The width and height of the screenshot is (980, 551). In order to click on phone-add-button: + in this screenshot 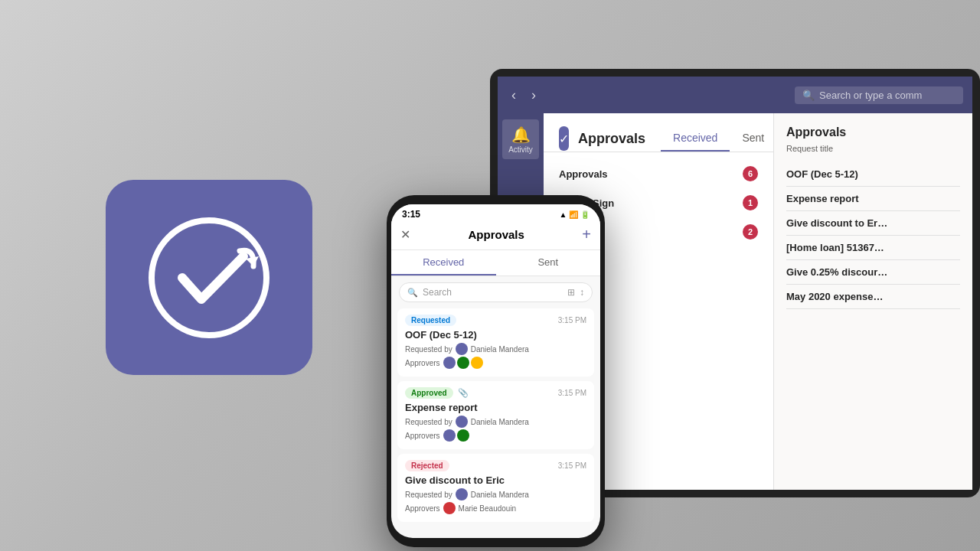, I will do `click(586, 234)`.